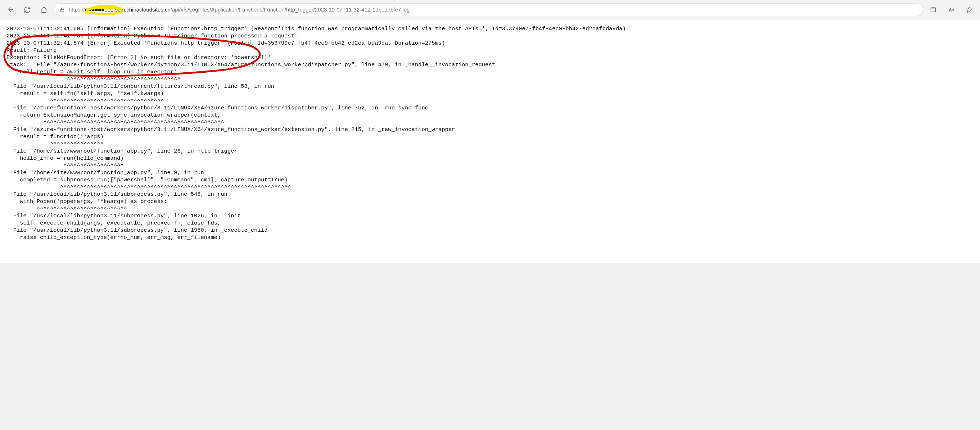  I want to click on star-icon, so click(969, 10).